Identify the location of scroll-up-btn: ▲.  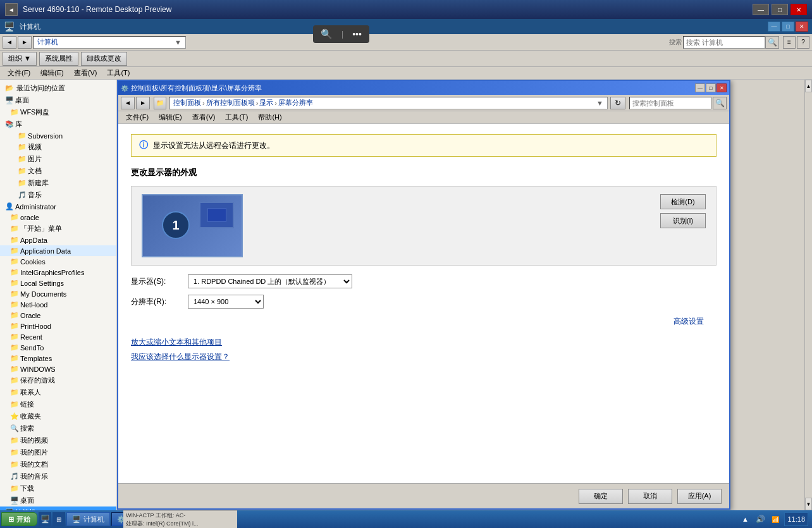
(808, 86).